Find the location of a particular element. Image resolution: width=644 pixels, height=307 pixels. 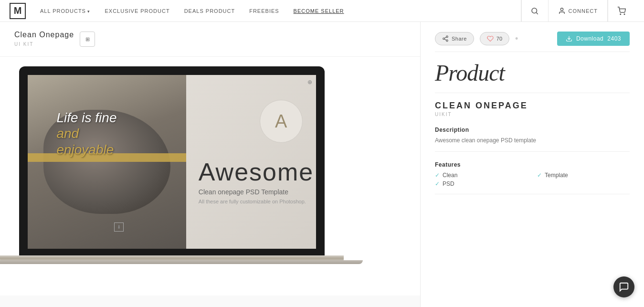

nav-freebies: FREEBIES is located at coordinates (264, 11).